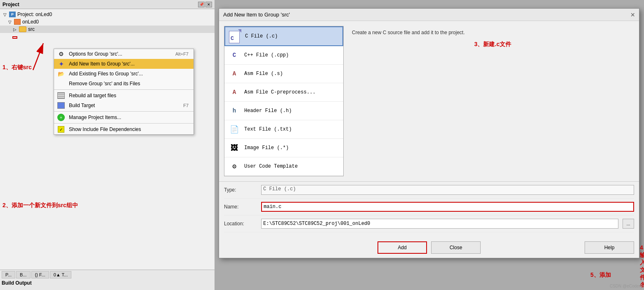  Describe the element at coordinates (61, 54) in the screenshot. I see `options-icon: ⚙` at that location.